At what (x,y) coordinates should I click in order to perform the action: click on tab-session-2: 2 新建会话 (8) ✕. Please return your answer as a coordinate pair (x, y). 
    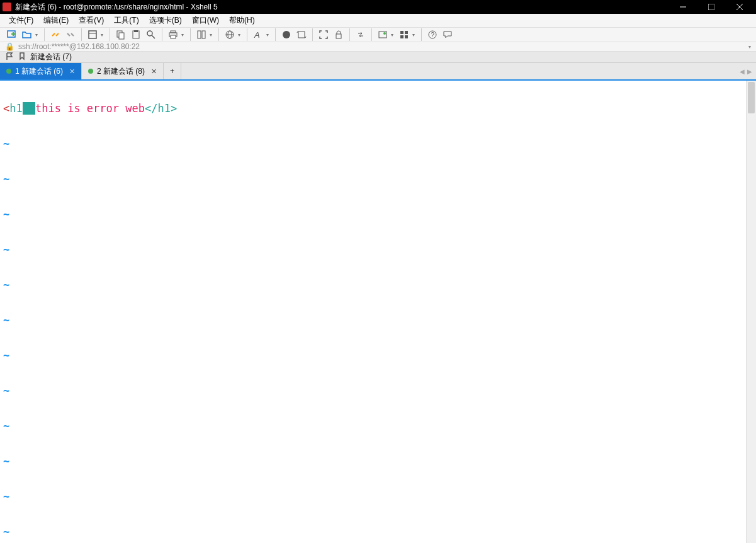
    Looking at the image, I should click on (123, 71).